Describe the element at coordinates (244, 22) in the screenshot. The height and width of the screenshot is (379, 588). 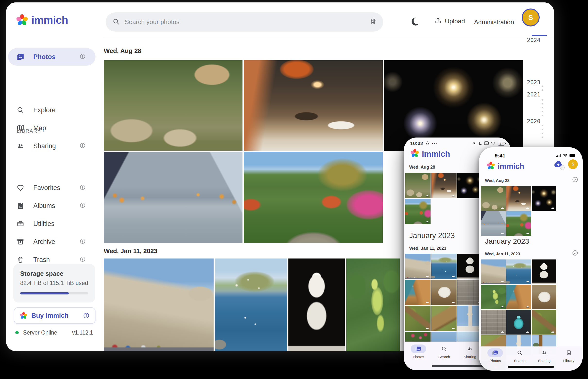
I see `search-bar` at that location.